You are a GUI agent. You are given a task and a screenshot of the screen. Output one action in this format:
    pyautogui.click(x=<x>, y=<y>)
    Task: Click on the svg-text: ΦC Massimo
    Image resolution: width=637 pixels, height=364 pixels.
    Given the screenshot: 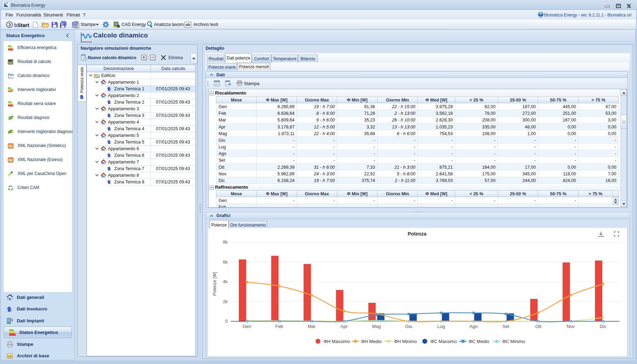 What is the action you would take?
    pyautogui.click(x=443, y=342)
    